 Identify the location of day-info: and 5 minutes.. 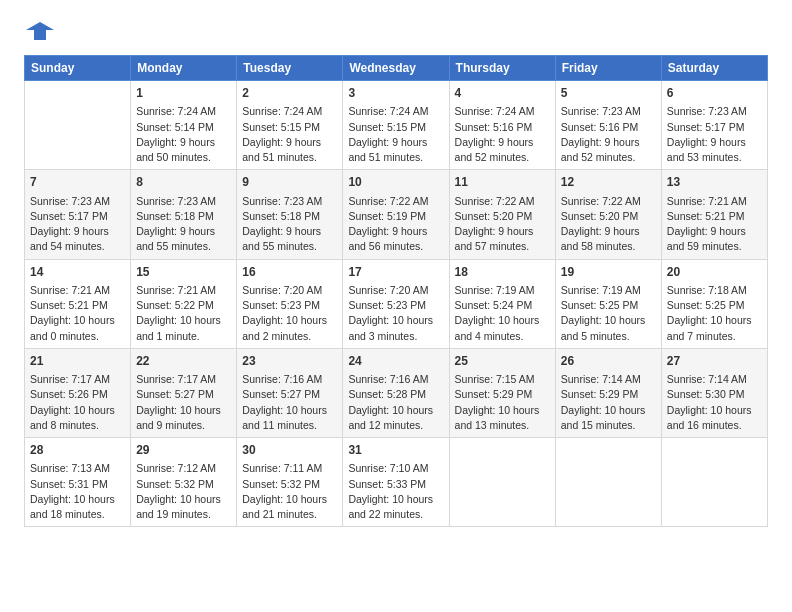
(608, 336).